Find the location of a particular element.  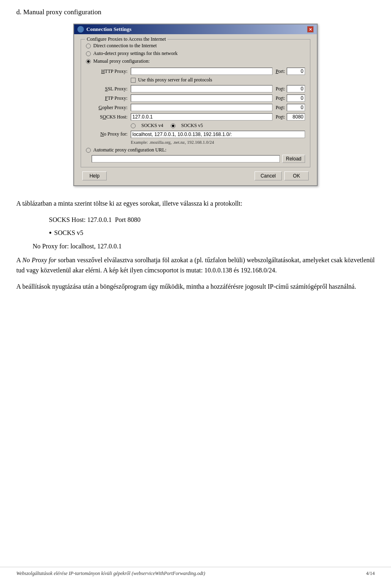

no-proxy-line: No Proxy for: localhost, 127.0.0.1 is located at coordinates (204, 246).